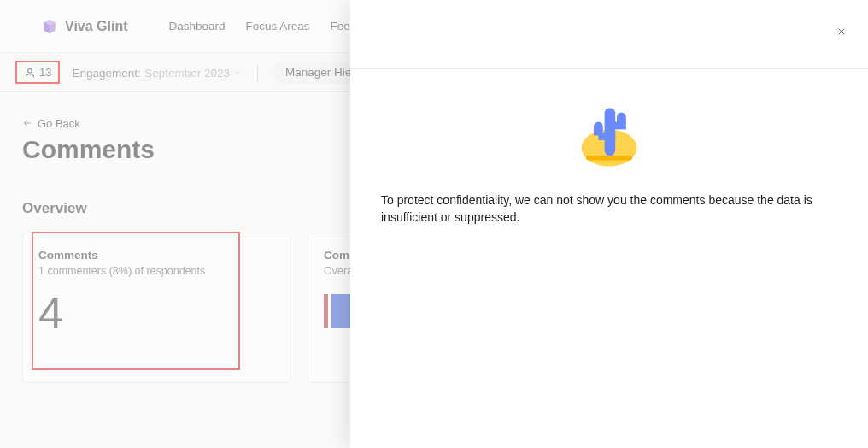 The width and height of the screenshot is (868, 448). I want to click on engagement-label: Engagement:, so click(106, 74).